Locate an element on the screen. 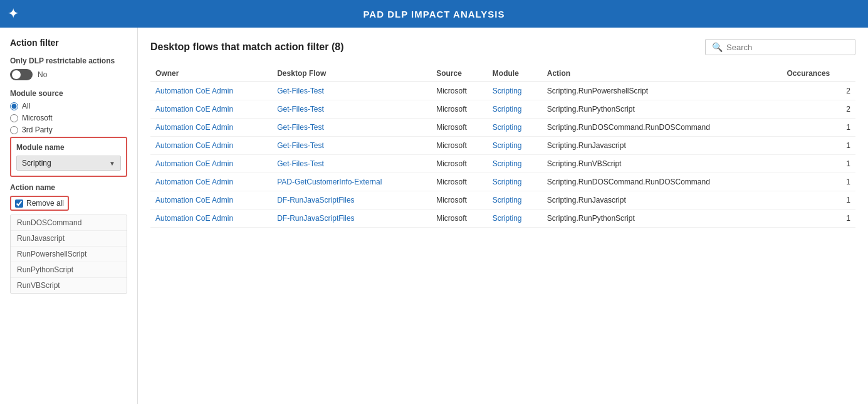  cell-action: Scripting.RunVBScript is located at coordinates (662, 164).